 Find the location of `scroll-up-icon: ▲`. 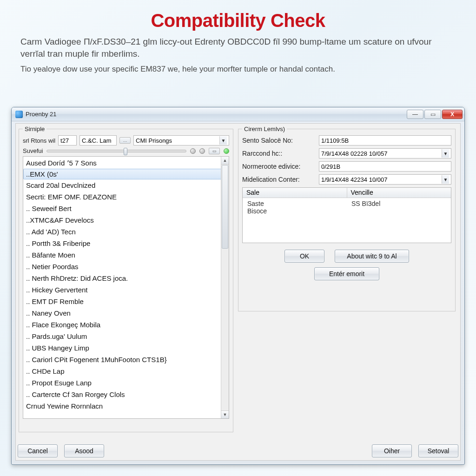

scroll-up-icon: ▲ is located at coordinates (225, 161).